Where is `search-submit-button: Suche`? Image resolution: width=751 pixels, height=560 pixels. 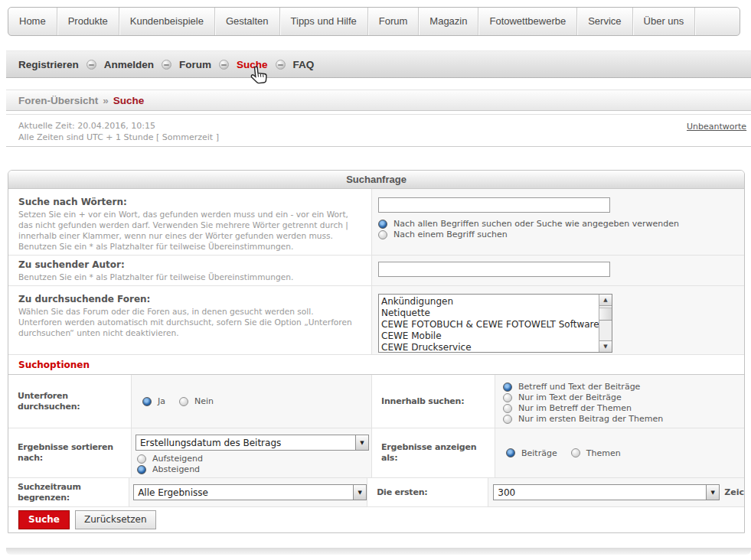
search-submit-button: Suche is located at coordinates (44, 520).